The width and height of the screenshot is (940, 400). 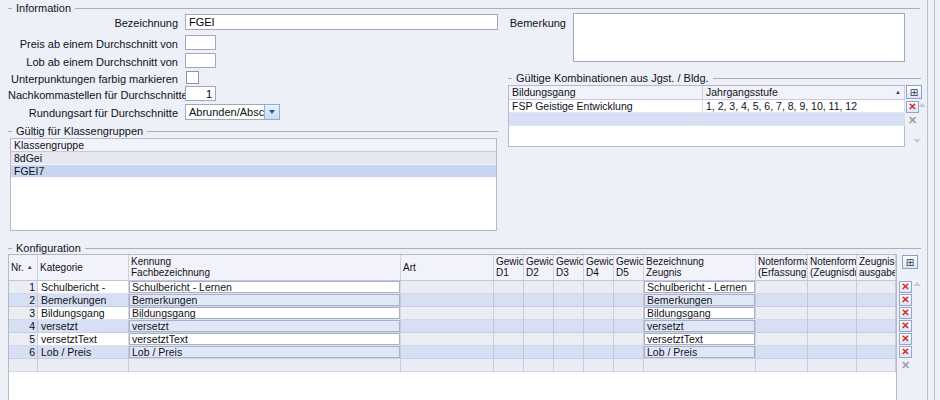 I want to click on cell-kennung: Bildungsgang, so click(x=265, y=314).